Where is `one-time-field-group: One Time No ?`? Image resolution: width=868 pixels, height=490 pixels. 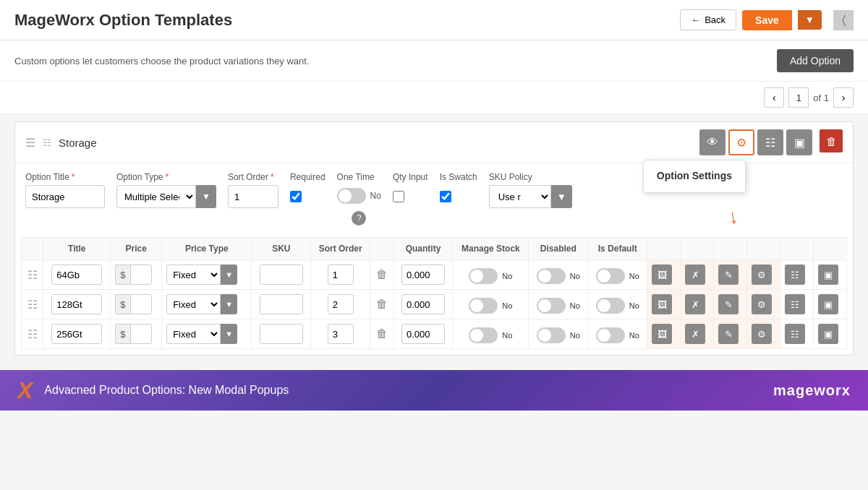
one-time-field-group: One Time No ? is located at coordinates (359, 199).